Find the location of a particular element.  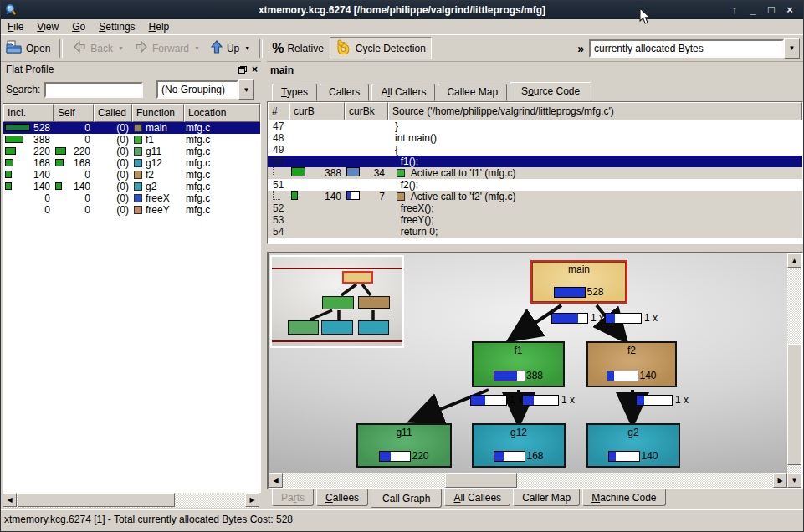

column-header-self: Self is located at coordinates (74, 113).